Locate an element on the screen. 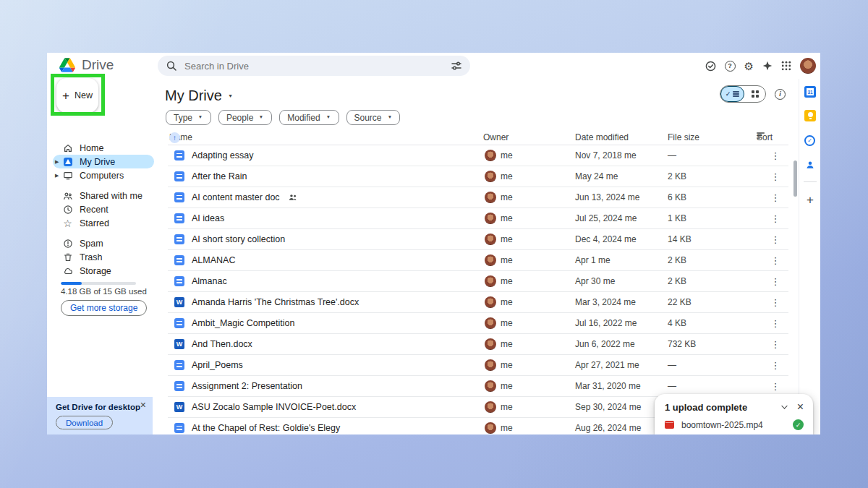 Image resolution: width=868 pixels, height=488 pixels. plus-icon: + is located at coordinates (66, 95).